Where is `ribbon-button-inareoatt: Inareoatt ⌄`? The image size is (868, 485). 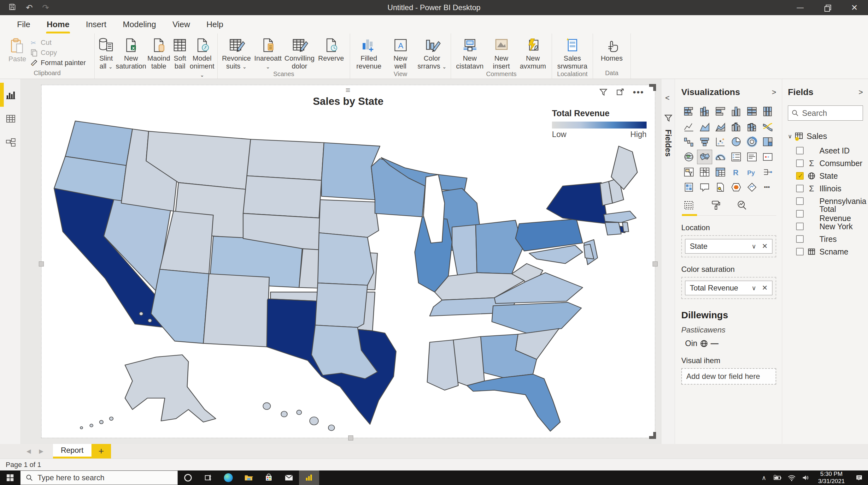
ribbon-button-inareoatt: Inareoatt ⌄ is located at coordinates (268, 53).